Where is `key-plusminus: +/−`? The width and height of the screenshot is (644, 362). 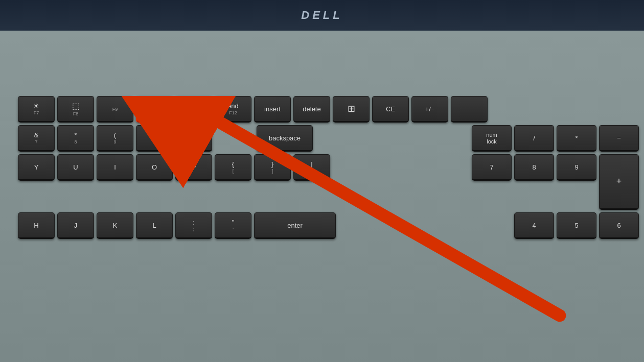
key-plusminus: +/− is located at coordinates (430, 109).